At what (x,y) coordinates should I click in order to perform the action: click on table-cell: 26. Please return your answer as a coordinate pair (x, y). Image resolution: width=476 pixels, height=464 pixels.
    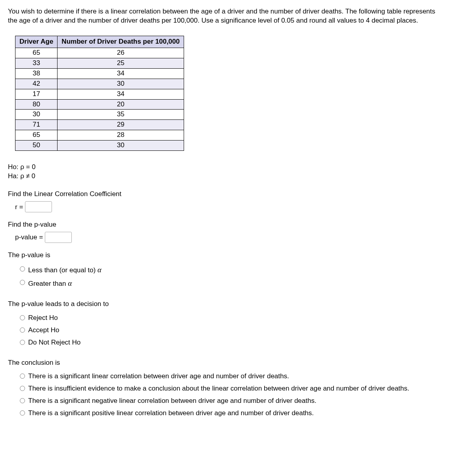
    Looking at the image, I should click on (121, 53).